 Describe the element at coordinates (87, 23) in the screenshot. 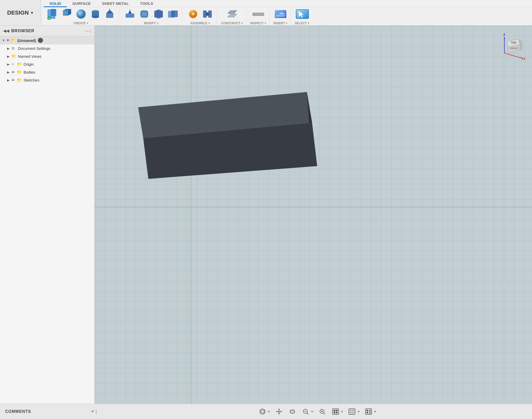

I see `create-dropdown-arrow: ▼` at that location.